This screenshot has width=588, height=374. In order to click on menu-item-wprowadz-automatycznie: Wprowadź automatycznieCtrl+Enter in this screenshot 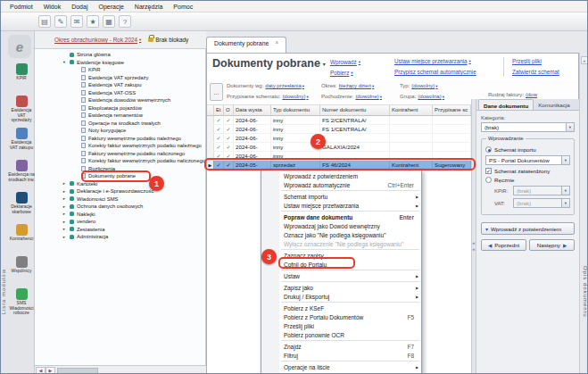, I will do `click(341, 185)`.